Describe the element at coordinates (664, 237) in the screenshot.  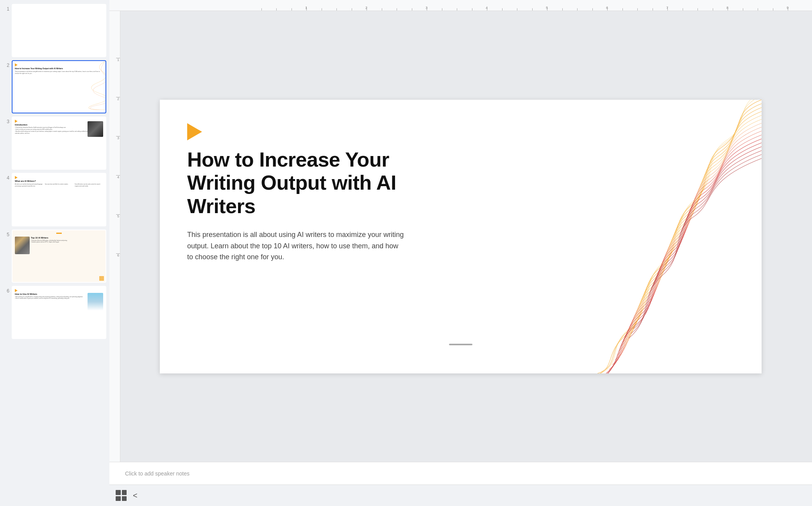
I see `wave-decoration` at that location.